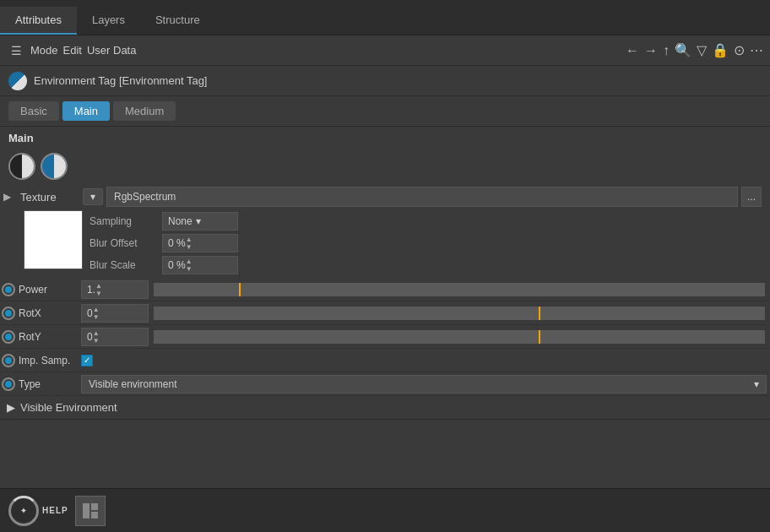 Image resolution: width=770 pixels, height=532 pixels. I want to click on roty-radio-inner, so click(8, 337).